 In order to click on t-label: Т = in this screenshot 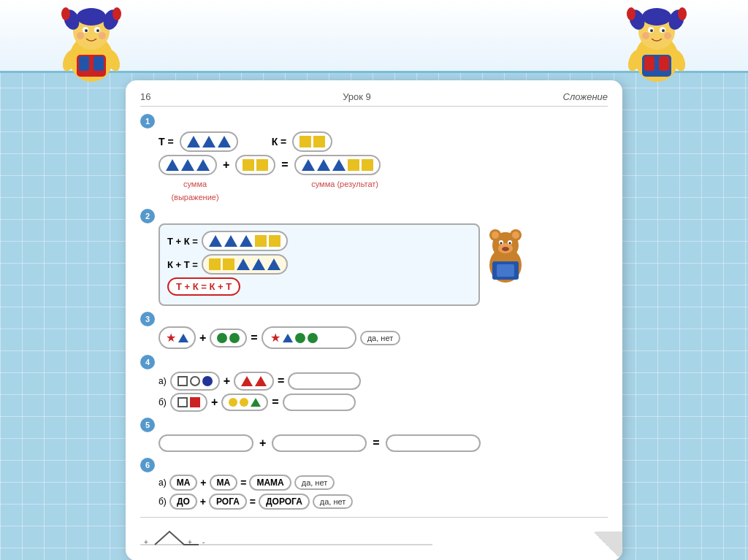, I will do `click(167, 142)`.